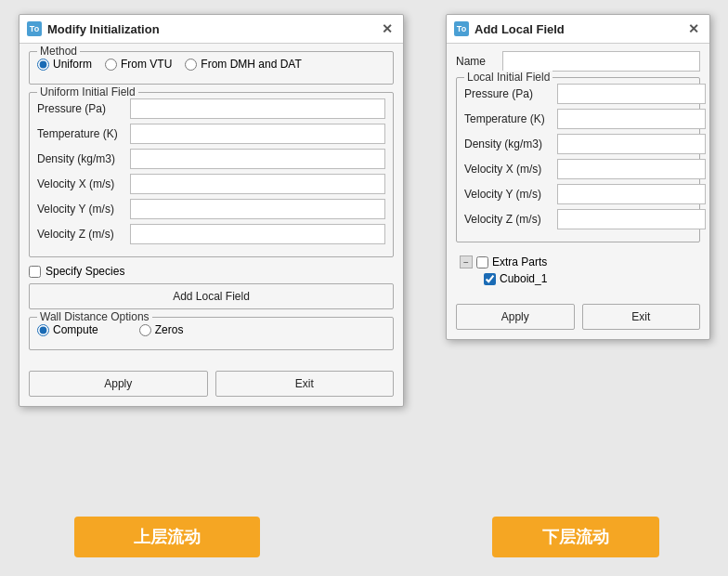  What do you see at coordinates (631, 194) in the screenshot?
I see `r-velocity-y-input: 0` at bounding box center [631, 194].